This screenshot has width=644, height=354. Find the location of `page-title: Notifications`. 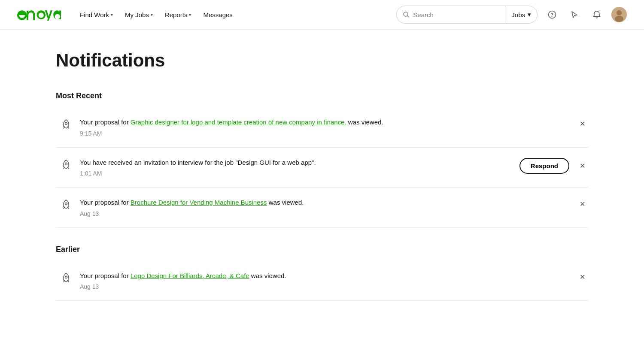

page-title: Notifications is located at coordinates (322, 61).